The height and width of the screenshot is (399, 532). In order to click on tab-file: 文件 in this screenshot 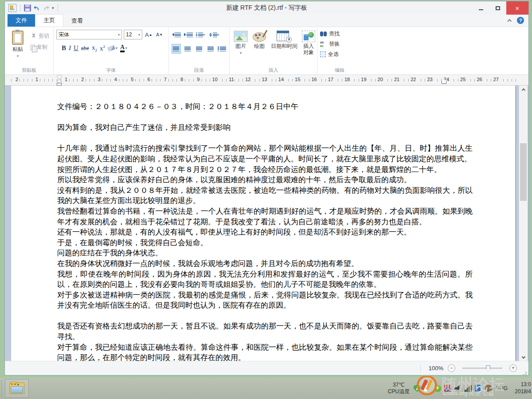, I will do `click(21, 20)`.